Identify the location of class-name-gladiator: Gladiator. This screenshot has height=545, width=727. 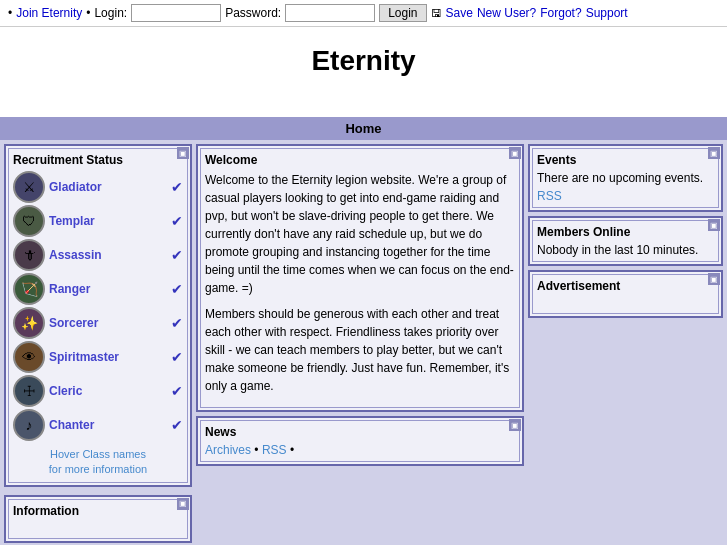
(108, 187).